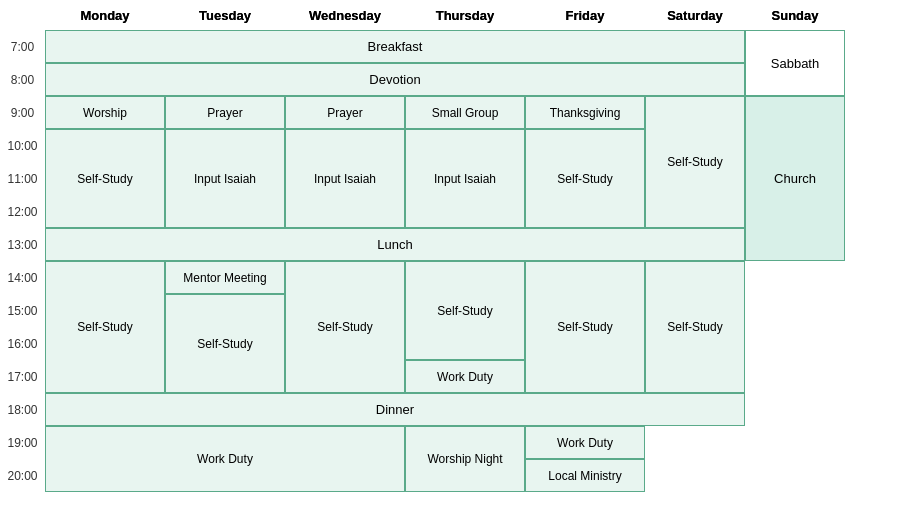 This screenshot has height=506, width=900. Describe the element at coordinates (695, 476) in the screenshot. I see `sat-empty-2000` at that location.